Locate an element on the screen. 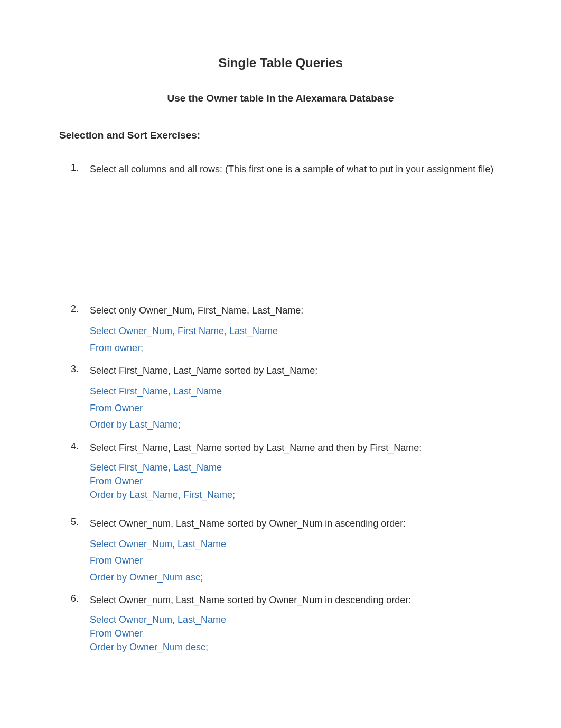  answer-line: Order by Last_Name; is located at coordinates (296, 425).